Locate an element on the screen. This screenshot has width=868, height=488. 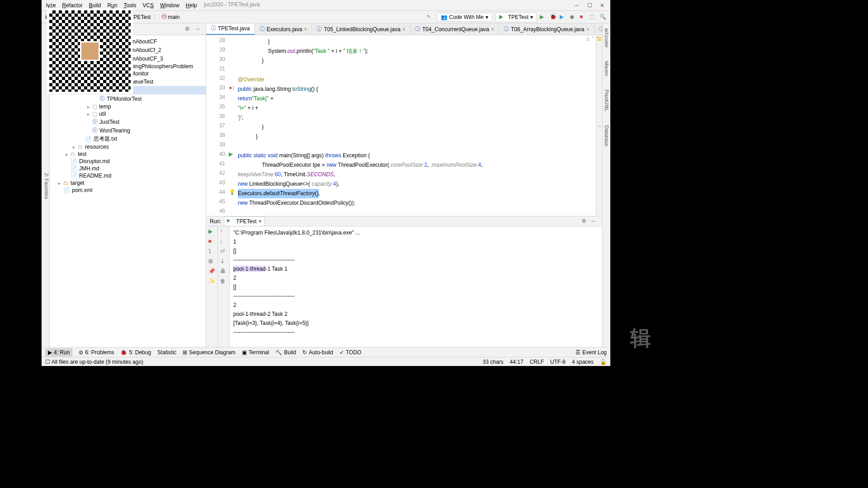
build-tab: 🔨 Build is located at coordinates (286, 352).